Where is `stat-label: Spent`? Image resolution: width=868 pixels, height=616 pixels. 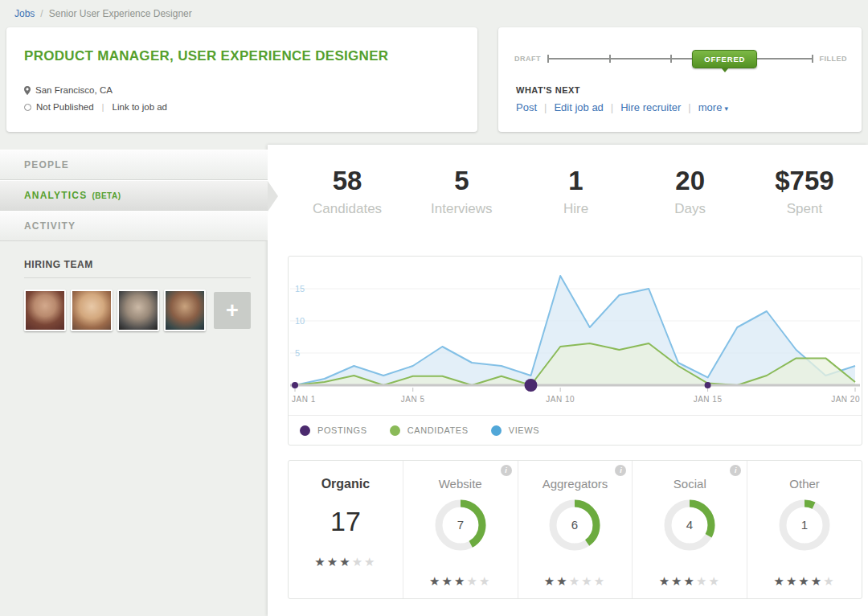
stat-label: Spent is located at coordinates (805, 209).